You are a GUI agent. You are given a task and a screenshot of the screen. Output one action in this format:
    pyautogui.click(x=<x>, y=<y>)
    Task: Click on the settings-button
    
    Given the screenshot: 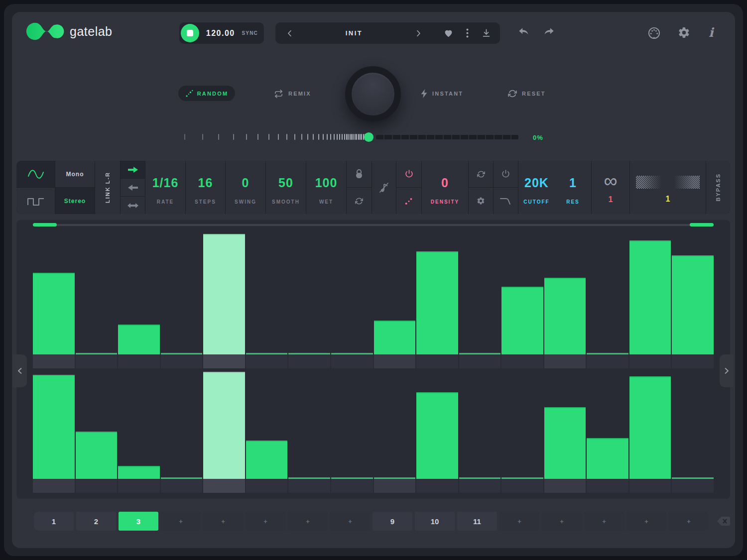 What is the action you would take?
    pyautogui.click(x=684, y=33)
    